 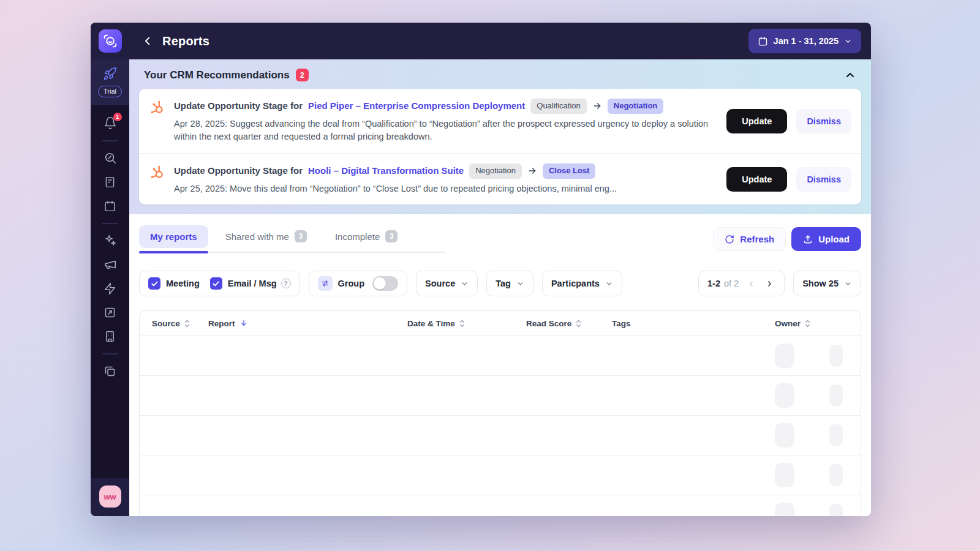 I want to click on tabs-row: My reports Shared with me 3 Incomplete 3…, so click(x=500, y=239).